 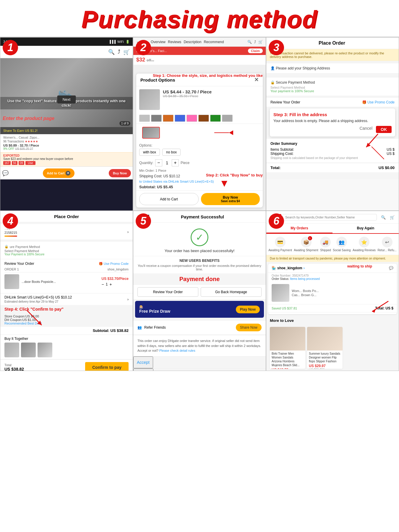 I want to click on options-section: Options: with box no box, so click(x=200, y=150).